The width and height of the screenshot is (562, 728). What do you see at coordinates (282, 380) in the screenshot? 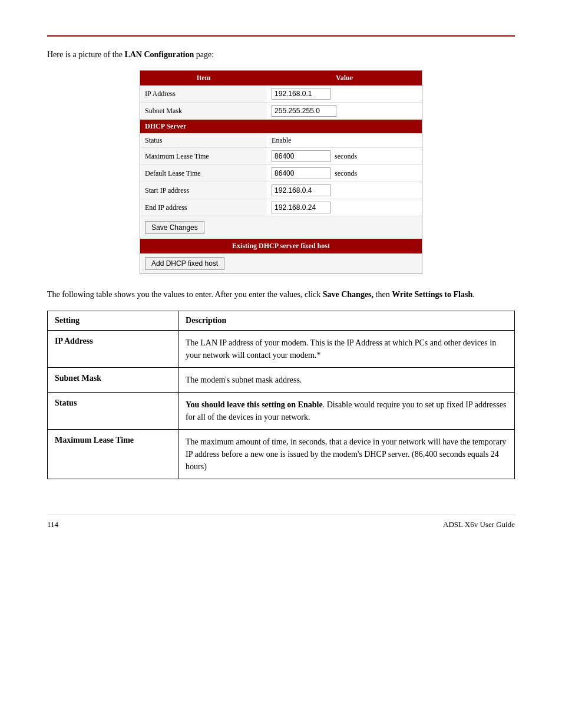
I see `table-row: Subnet Mask The modem's subnet mask addr…` at bounding box center [282, 380].